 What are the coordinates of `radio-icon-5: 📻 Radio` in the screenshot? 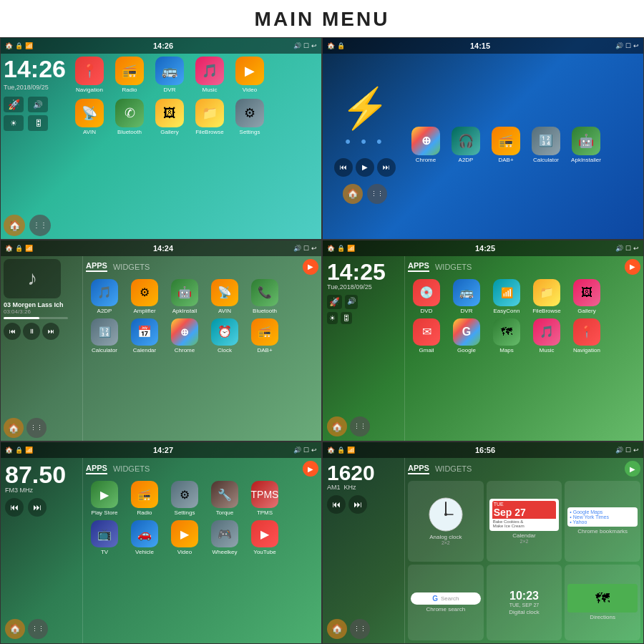 It's located at (145, 498).